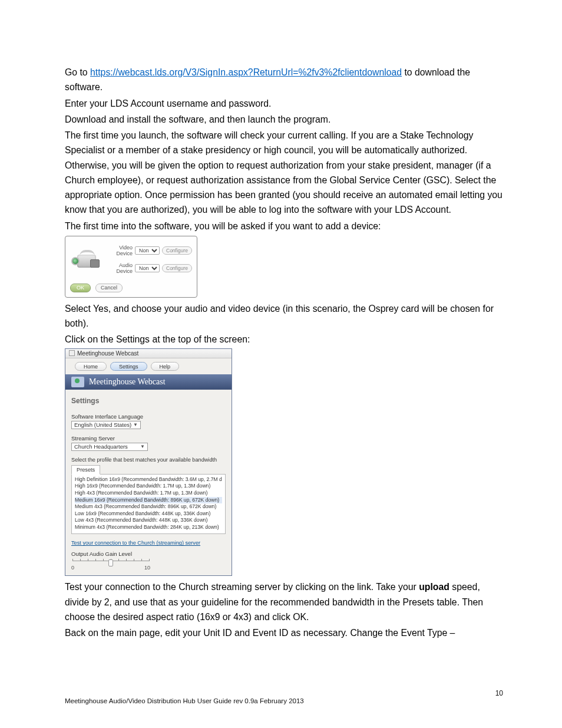 The width and height of the screenshot is (562, 728). I want to click on language-select: English (United States) ▼, so click(106, 425).